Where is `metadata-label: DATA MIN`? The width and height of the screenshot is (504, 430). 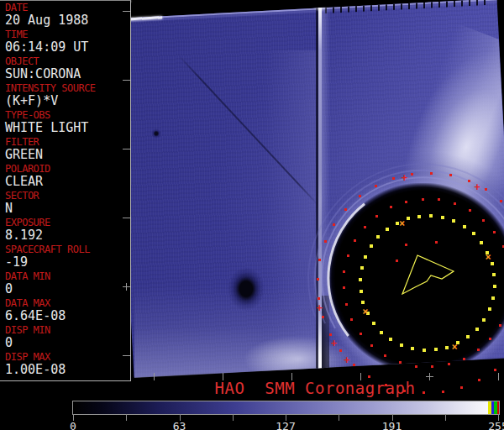 metadata-label: DATA MIN is located at coordinates (67, 277).